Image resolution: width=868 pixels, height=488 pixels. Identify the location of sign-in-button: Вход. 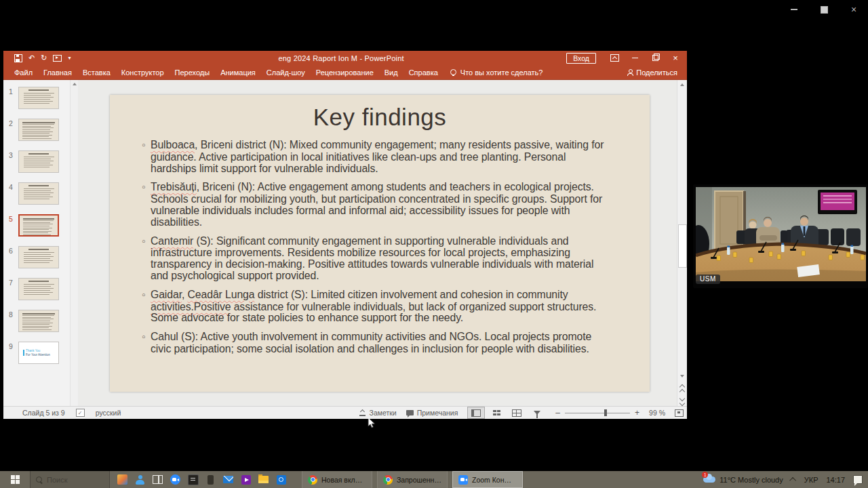
(581, 58).